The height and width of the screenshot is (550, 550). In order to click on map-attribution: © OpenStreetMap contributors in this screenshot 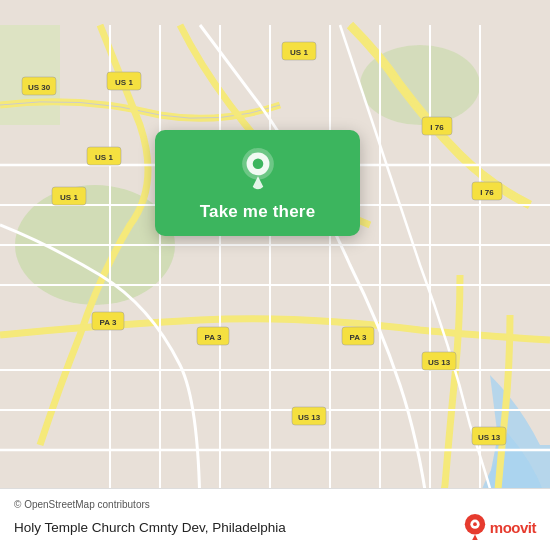, I will do `click(275, 504)`.